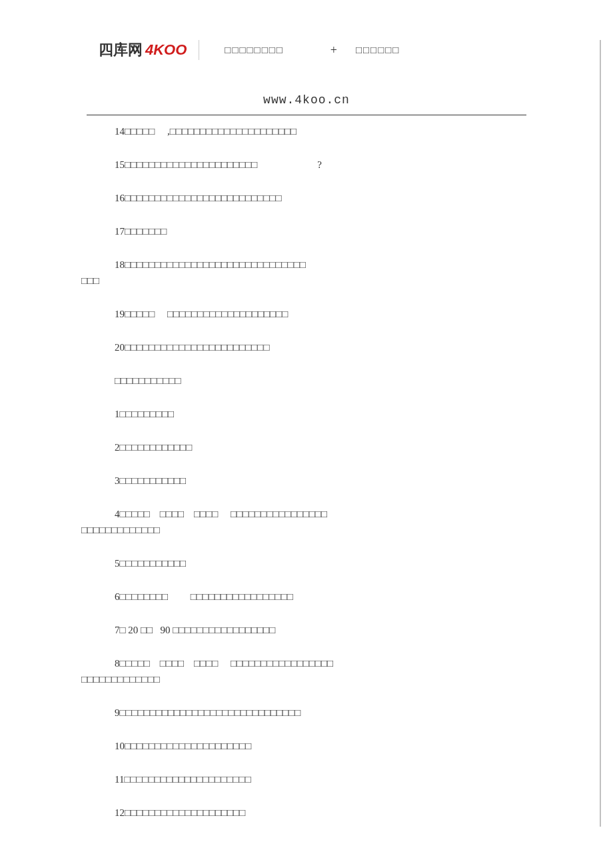 Image resolution: width=613 pixels, height=868 pixels. What do you see at coordinates (306, 281) in the screenshot?
I see `line-18-part2: □□□` at bounding box center [306, 281].